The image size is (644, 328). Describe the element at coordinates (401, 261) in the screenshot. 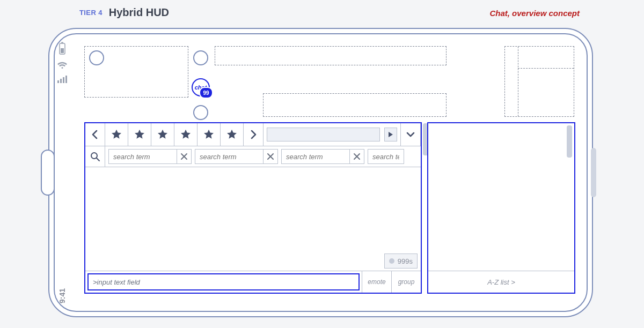

I see `typing-indicator: 999s` at that location.